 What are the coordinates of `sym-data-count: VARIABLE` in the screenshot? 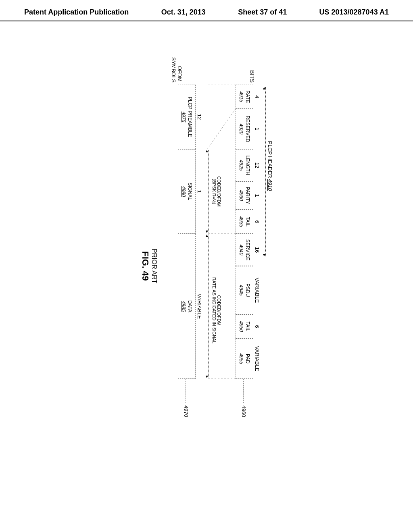 It's located at (199, 306).